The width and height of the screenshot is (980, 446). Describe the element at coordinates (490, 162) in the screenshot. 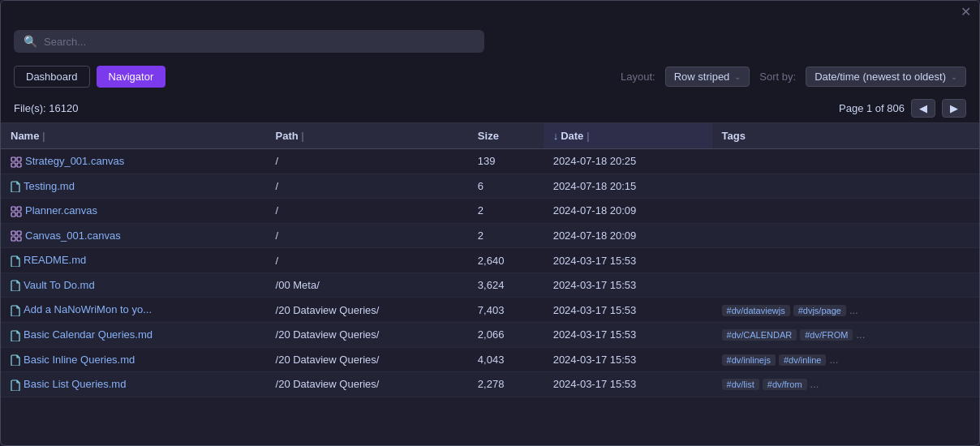

I see `table-row: Strategy_001.canvas/1392024-07-18 20:25` at that location.